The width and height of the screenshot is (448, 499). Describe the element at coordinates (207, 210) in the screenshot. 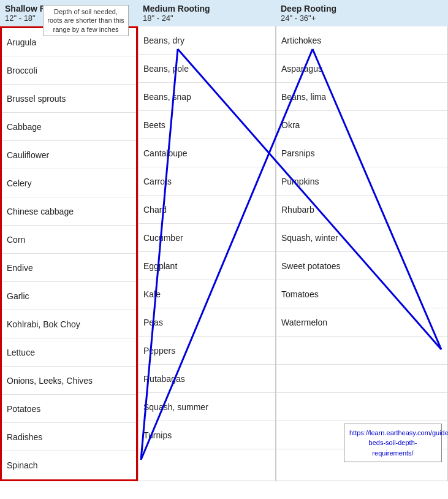

I see `list-item: Chard` at that location.